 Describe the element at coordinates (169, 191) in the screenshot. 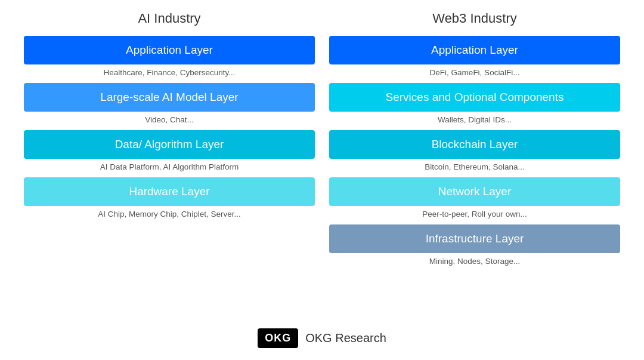

I see `ai-hardware-label: Hardware Layer` at that location.